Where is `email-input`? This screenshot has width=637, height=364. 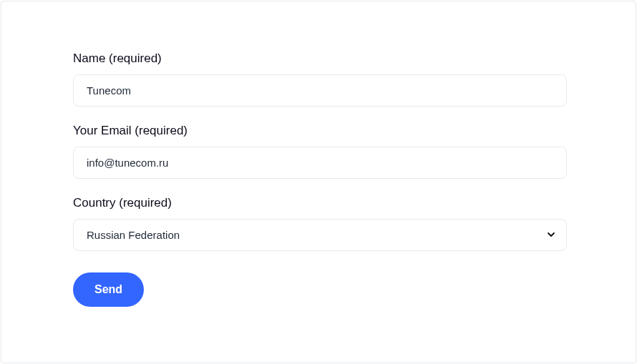 email-input is located at coordinates (320, 163).